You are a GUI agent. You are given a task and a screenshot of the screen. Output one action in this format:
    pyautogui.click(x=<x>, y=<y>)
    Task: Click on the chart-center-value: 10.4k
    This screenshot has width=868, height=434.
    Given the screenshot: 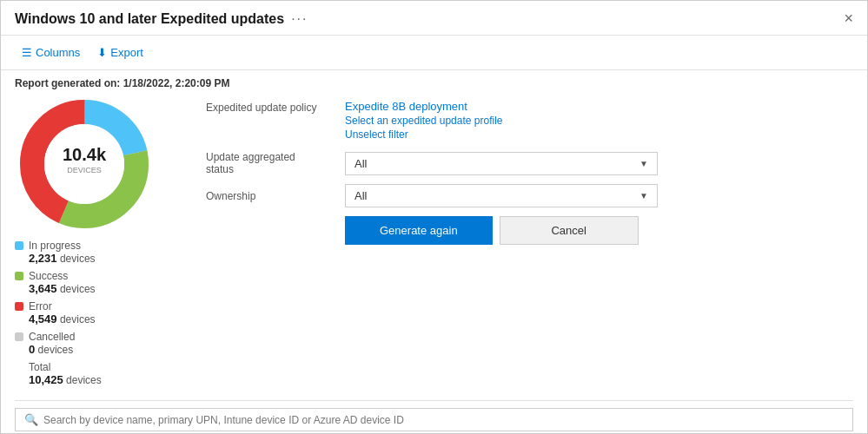 What is the action you would take?
    pyautogui.click(x=85, y=155)
    